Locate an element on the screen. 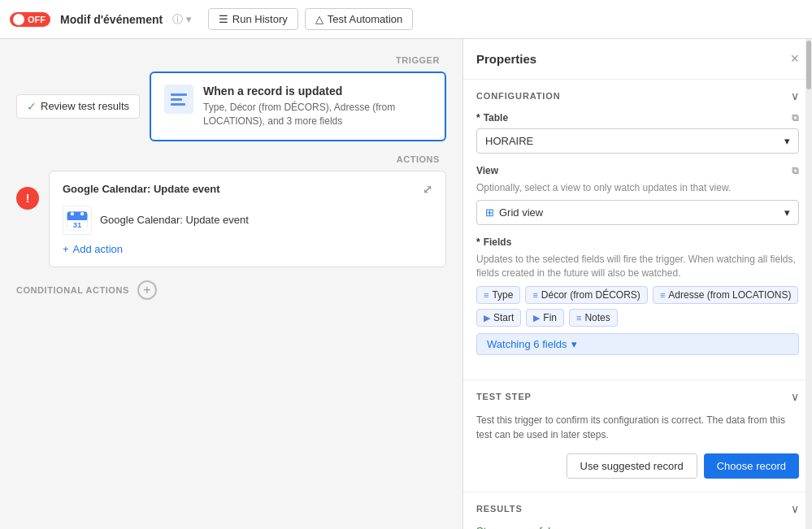  watching-label: Watching 6 fields is located at coordinates (527, 345).